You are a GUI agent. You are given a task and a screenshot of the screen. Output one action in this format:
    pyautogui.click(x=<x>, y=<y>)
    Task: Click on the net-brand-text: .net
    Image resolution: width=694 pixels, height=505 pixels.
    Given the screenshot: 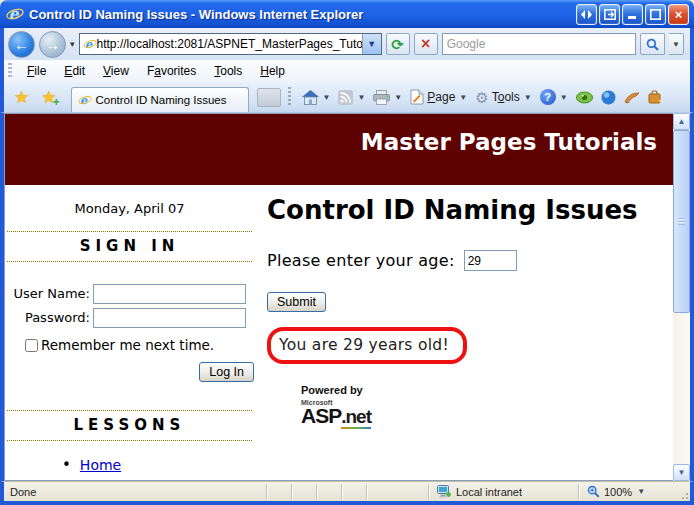 What is the action you would take?
    pyautogui.click(x=356, y=418)
    